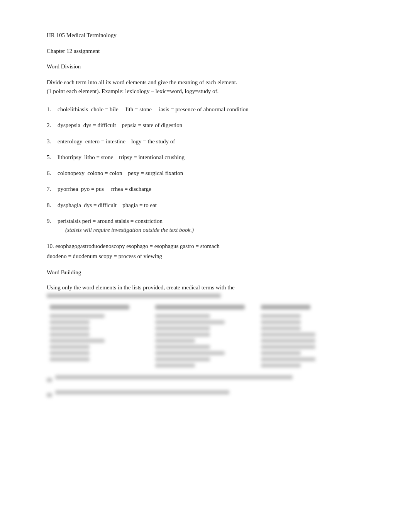 The width and height of the screenshot is (410, 532). What do you see at coordinates (205, 158) in the screenshot?
I see `list-item: 5. lithotripsy litho = stone tripsy = in…` at bounding box center [205, 158].